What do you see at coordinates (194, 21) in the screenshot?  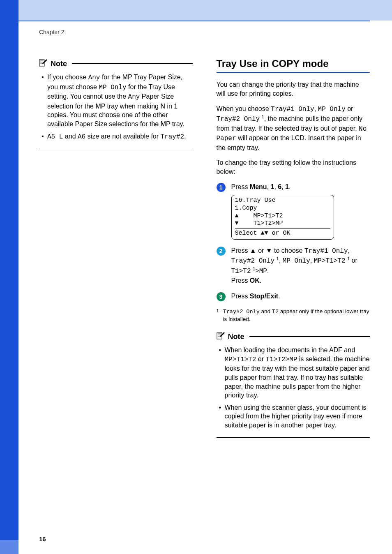 I see `header-rule` at bounding box center [194, 21].